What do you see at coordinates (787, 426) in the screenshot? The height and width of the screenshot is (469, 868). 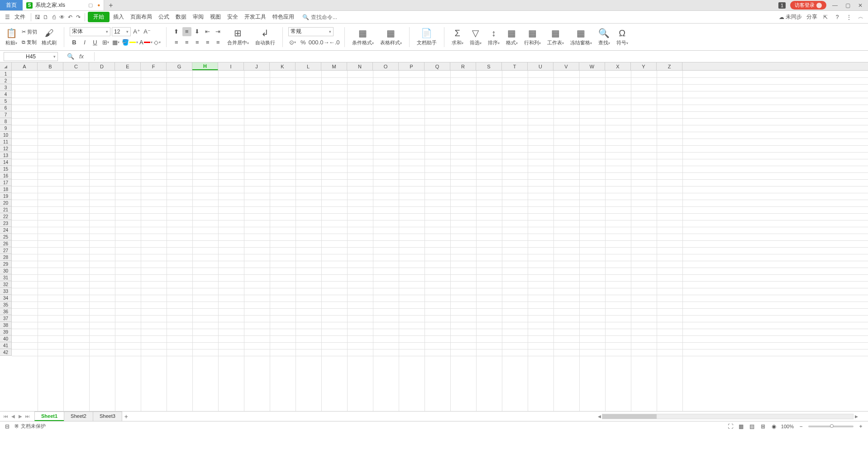 I see `zoom-level: 100%` at bounding box center [787, 426].